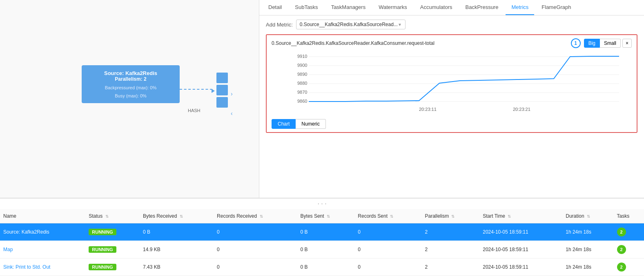  What do you see at coordinates (131, 79) in the screenshot?
I see `node-parallelism: Parallelism: 2` at bounding box center [131, 79].